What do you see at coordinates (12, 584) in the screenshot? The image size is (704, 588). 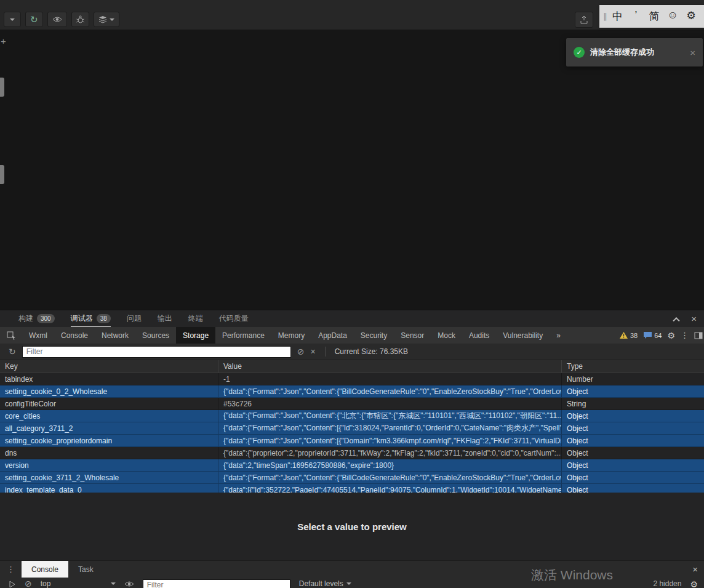 I see `run-icon` at bounding box center [12, 584].